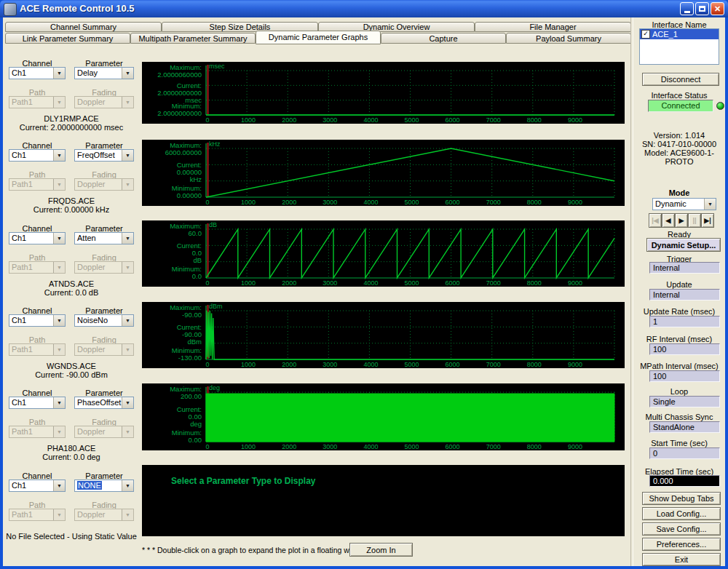  Describe the element at coordinates (684, 322) in the screenshot. I see `update-rate-field: 1` at that location.